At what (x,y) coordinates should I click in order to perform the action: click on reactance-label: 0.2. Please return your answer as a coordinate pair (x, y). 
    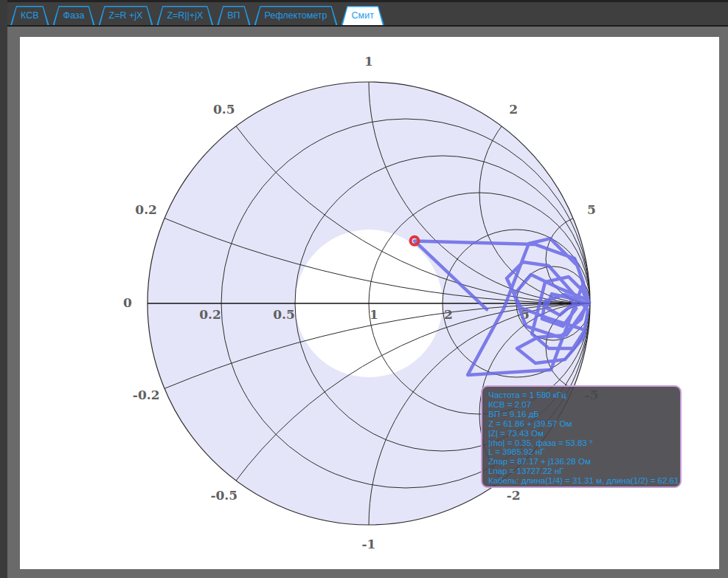
    Looking at the image, I should click on (146, 210).